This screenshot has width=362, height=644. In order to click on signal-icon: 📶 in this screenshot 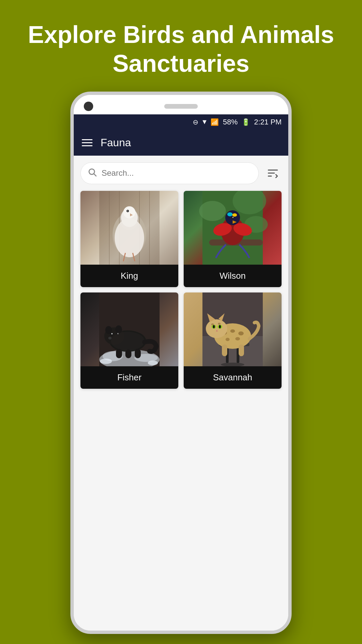, I will do `click(215, 122)`.